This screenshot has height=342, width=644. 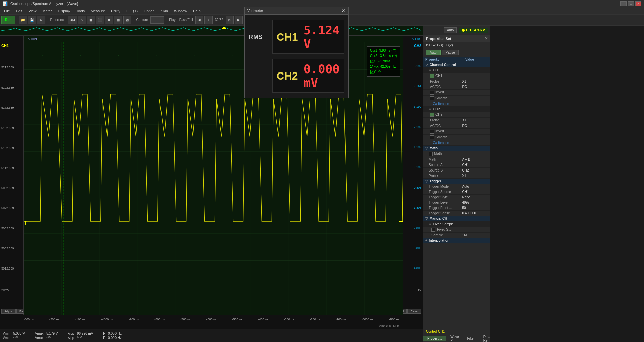 I want to click on prop-ch1-acdc: AC/DC DC, so click(x=457, y=87).